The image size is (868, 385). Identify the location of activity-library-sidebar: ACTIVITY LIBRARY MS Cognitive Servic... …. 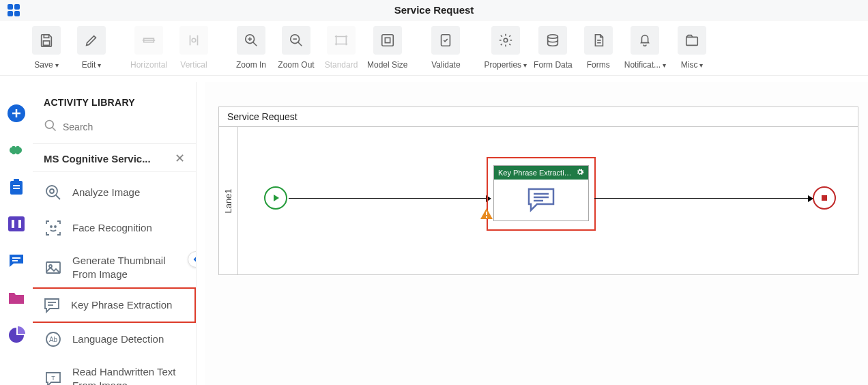
(115, 233).